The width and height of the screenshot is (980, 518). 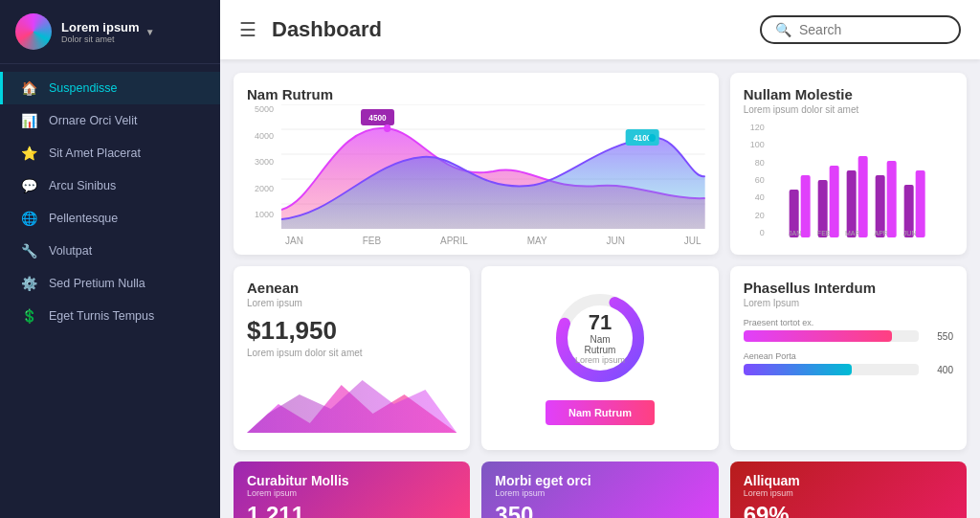 What do you see at coordinates (352, 331) in the screenshot?
I see `aenean-value: $11,950` at bounding box center [352, 331].